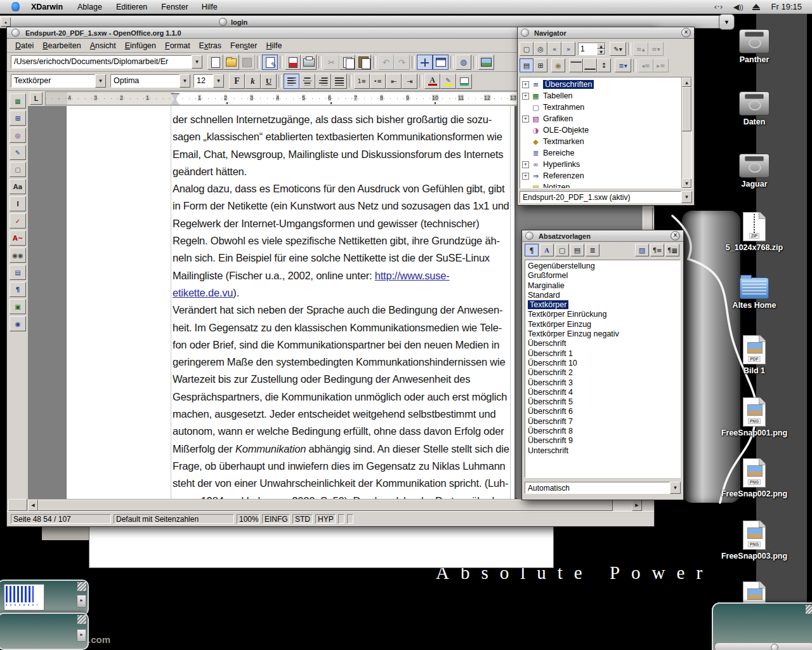  What do you see at coordinates (601, 52) in the screenshot?
I see `spin-down-icon: ▼` at bounding box center [601, 52].